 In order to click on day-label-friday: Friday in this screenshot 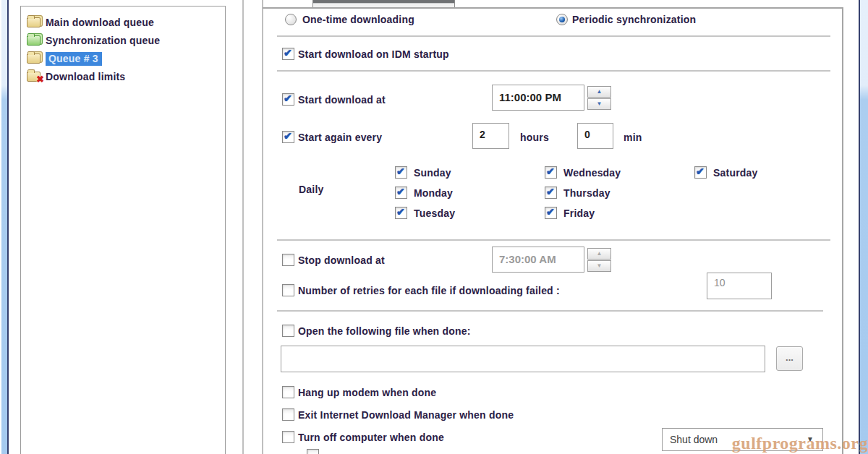, I will do `click(579, 213)`.